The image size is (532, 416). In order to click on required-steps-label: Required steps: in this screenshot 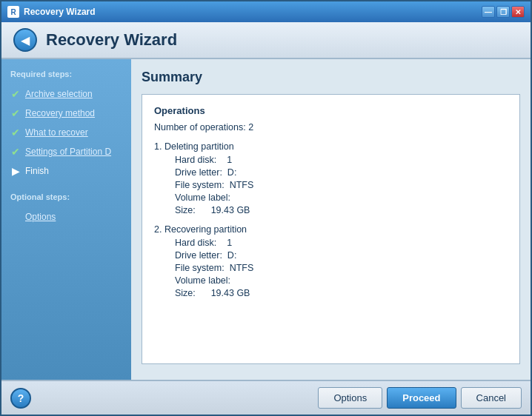, I will do `click(67, 76)`.